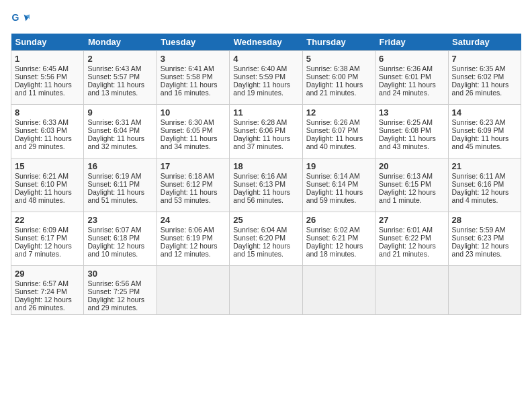  I want to click on day-number: 19, so click(339, 167).